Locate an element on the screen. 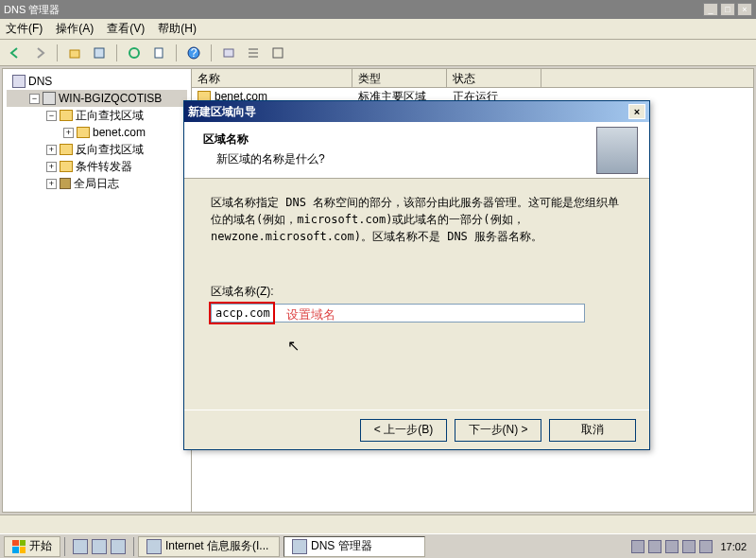 The height and width of the screenshot is (558, 756). iis-icon is located at coordinates (154, 547).